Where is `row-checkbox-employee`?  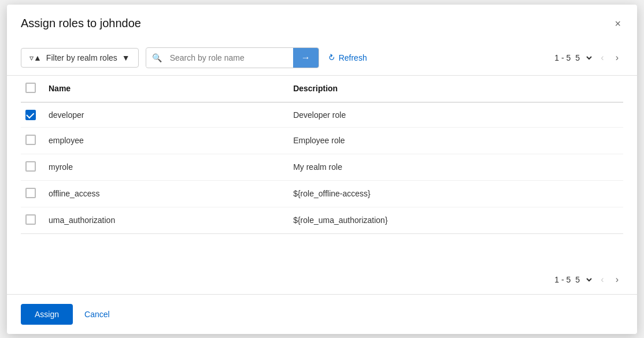 row-checkbox-employee is located at coordinates (31, 140).